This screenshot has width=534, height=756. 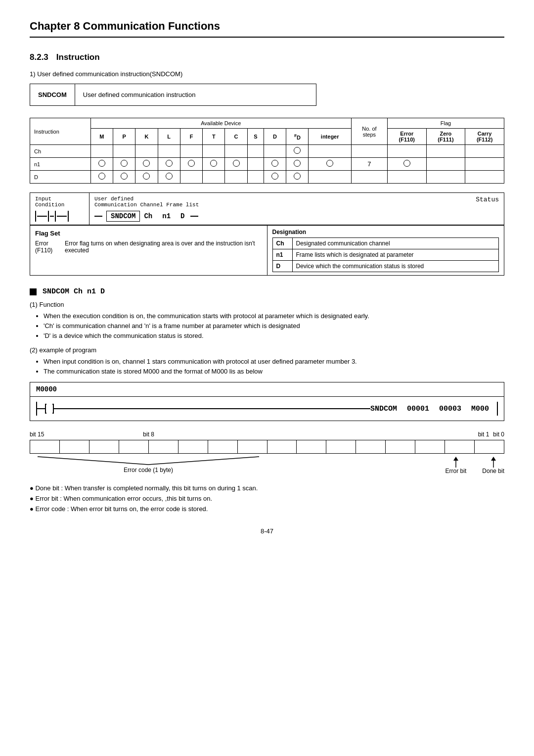 What do you see at coordinates (267, 250) in the screenshot?
I see `flag-set-section: Flag Set Error(F110) Error flag turns on…` at bounding box center [267, 250].